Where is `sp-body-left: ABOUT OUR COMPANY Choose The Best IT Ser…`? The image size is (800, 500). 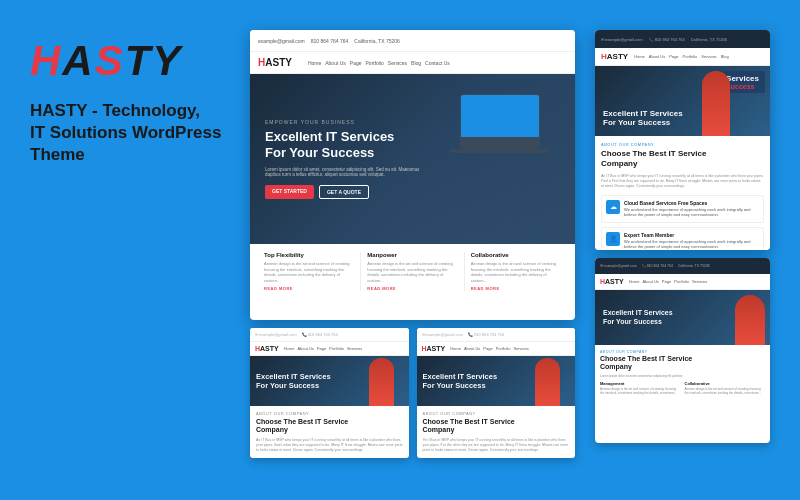
sp-body-left: ABOUT OUR COMPANY Choose The Best IT Ser… is located at coordinates (330, 432).